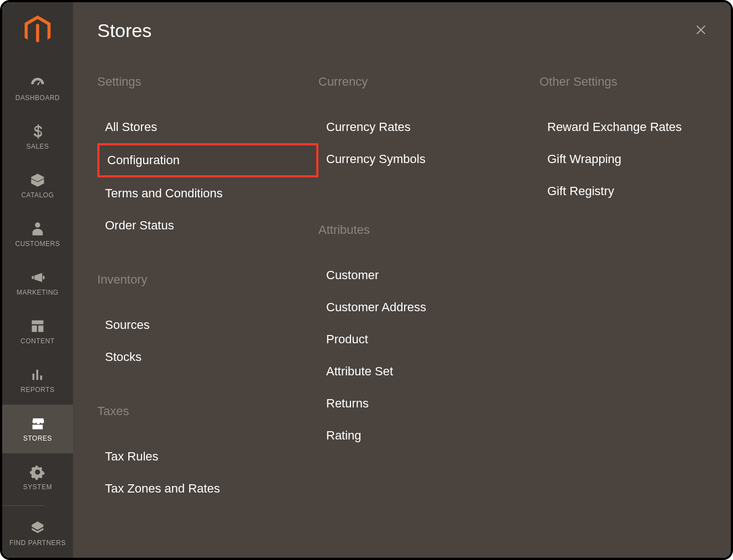  I want to click on menu-item-rating: Rating, so click(429, 436).